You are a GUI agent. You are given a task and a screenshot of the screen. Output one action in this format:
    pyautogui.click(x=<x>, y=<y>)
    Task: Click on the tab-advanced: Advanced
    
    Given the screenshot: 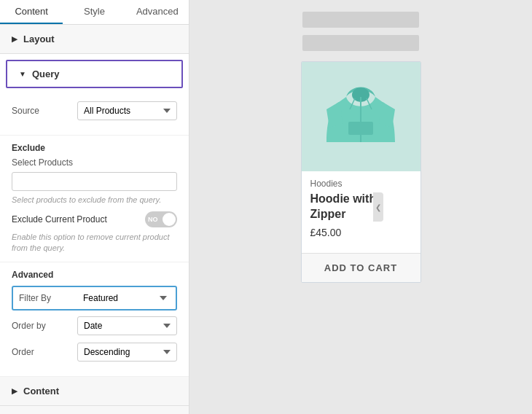 What is the action you would take?
    pyautogui.click(x=157, y=12)
    